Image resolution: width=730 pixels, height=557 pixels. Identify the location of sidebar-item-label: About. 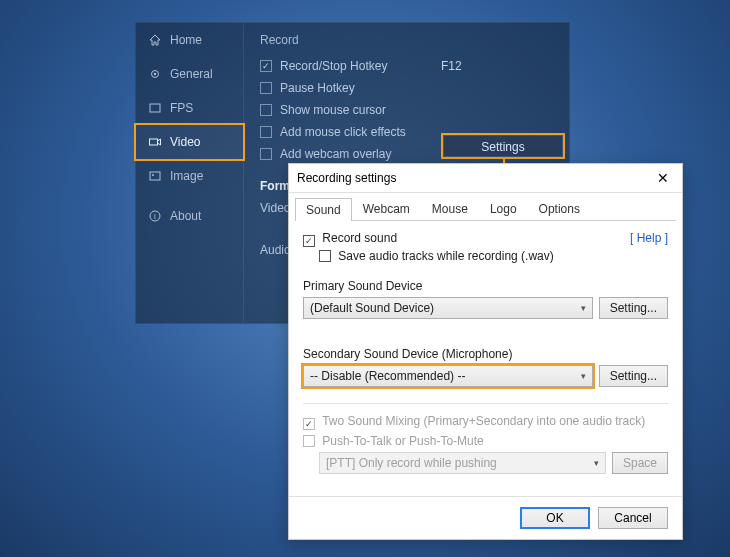
(186, 216).